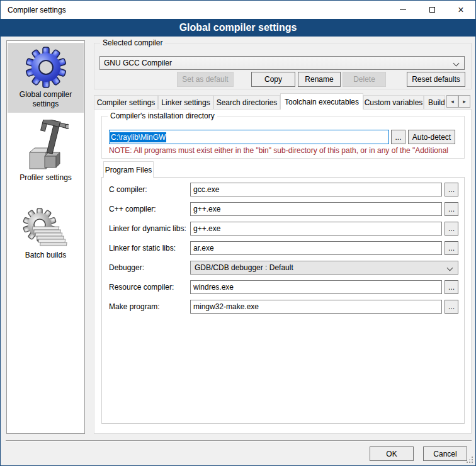 The image size is (476, 466). I want to click on tab-search-directories: Search directories, so click(247, 102).